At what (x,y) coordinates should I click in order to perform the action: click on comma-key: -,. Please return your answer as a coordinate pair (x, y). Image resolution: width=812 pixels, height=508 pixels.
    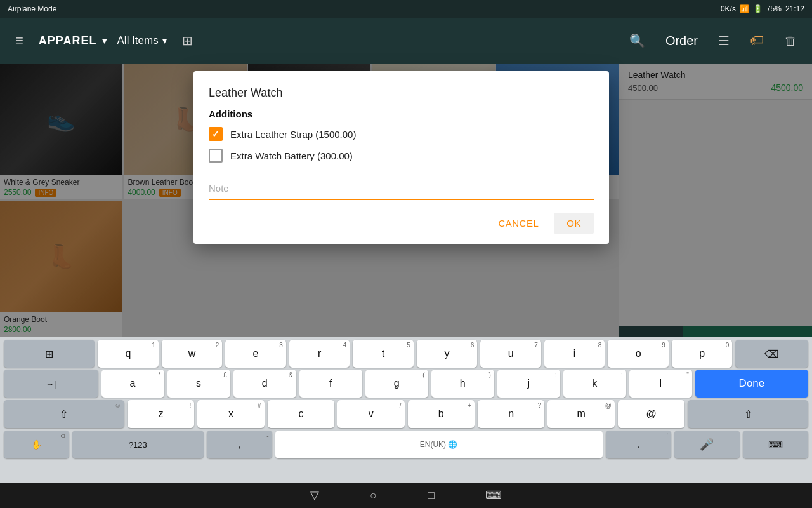
    Looking at the image, I should click on (240, 444).